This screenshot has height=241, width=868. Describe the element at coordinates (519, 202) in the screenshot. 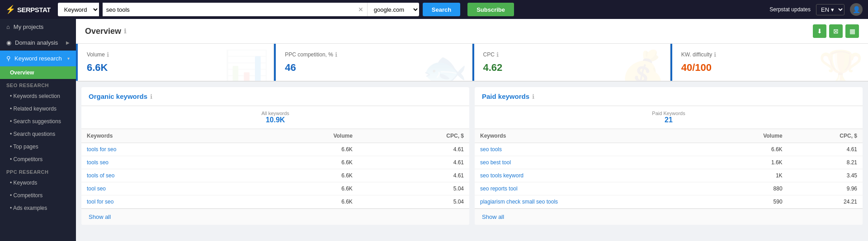

I see `keyword-link: plagiarism check small seo tools` at that location.